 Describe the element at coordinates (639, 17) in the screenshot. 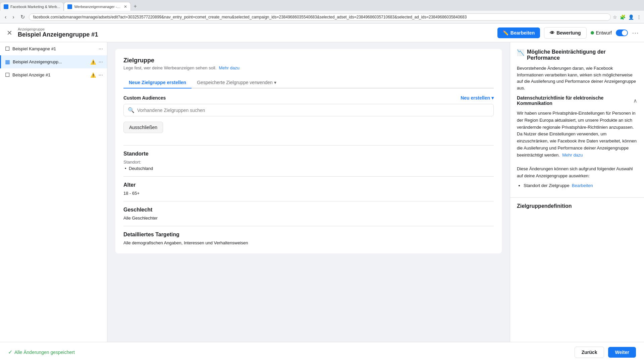

I see `menu-icon: ⋮` at that location.